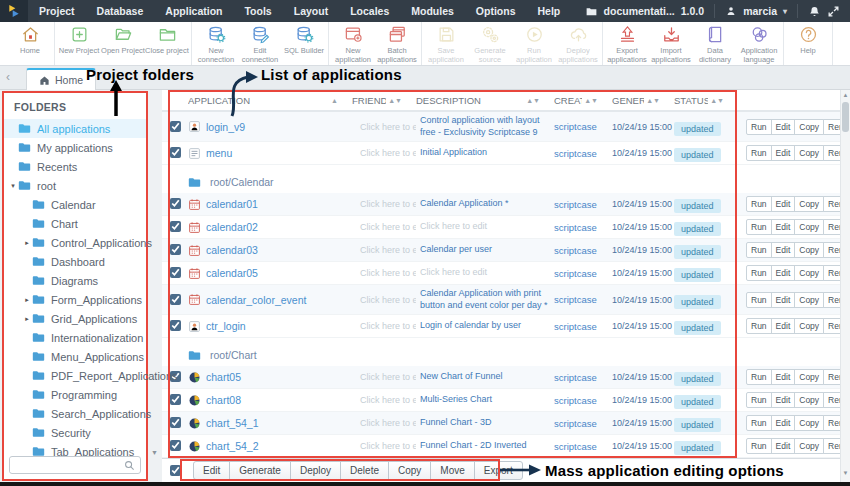 The image size is (850, 486). I want to click on chevron-down-icon: ▾, so click(785, 12).